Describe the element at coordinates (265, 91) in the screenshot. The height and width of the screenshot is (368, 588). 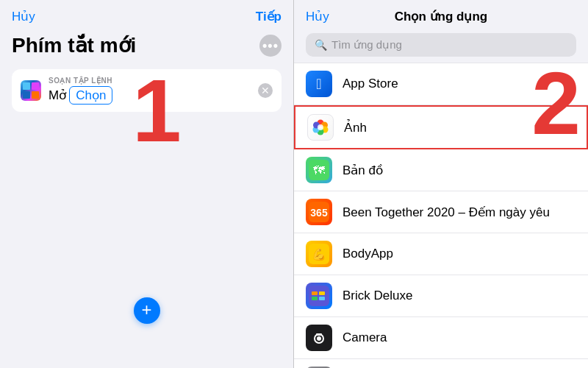
I see `close-icon: ✕` at that location.